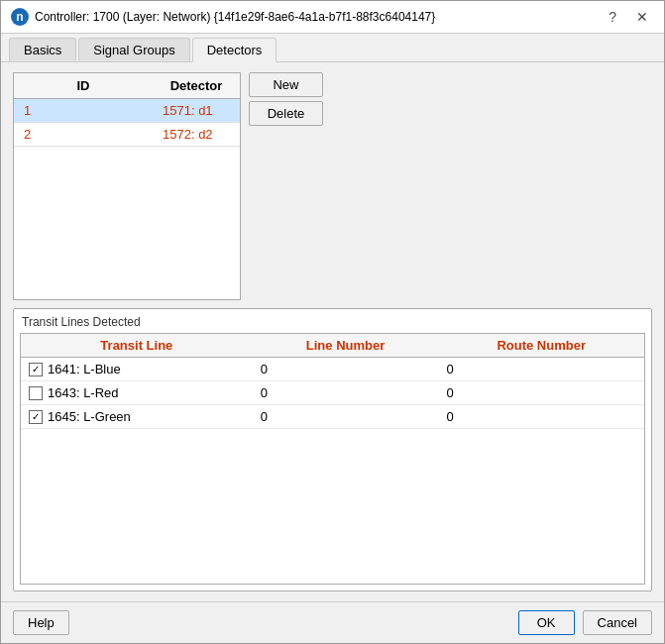  I want to click on cell-detector: 1572: d2, so click(196, 135).